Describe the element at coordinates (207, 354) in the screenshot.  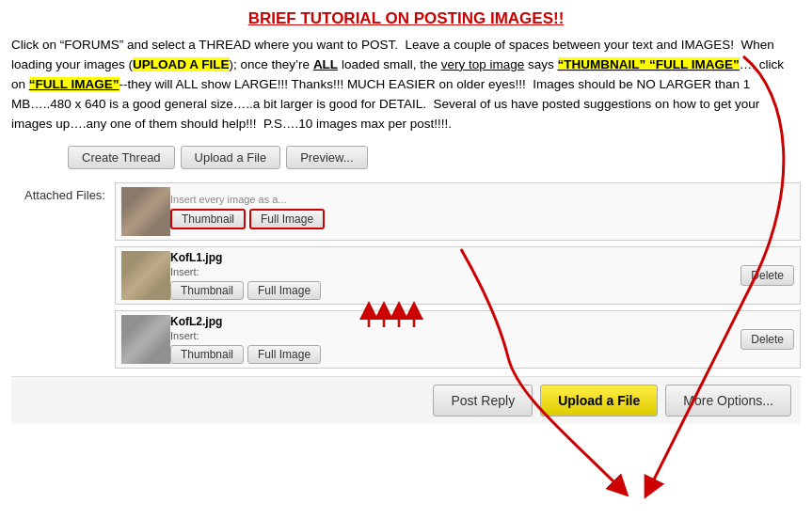
I see `thumbnail-btn-3: Thumbnail` at that location.